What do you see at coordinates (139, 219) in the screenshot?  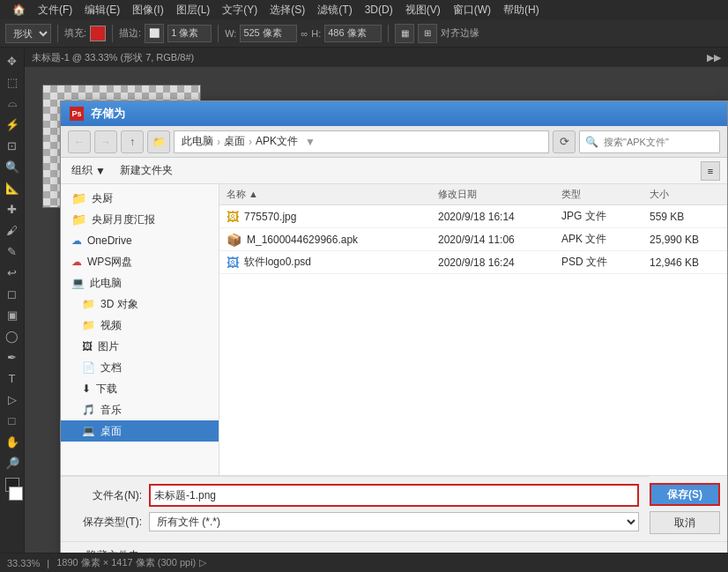 I see `sidebar-item-yangchumonthly: 📁 央厨月度汇报` at bounding box center [139, 219].